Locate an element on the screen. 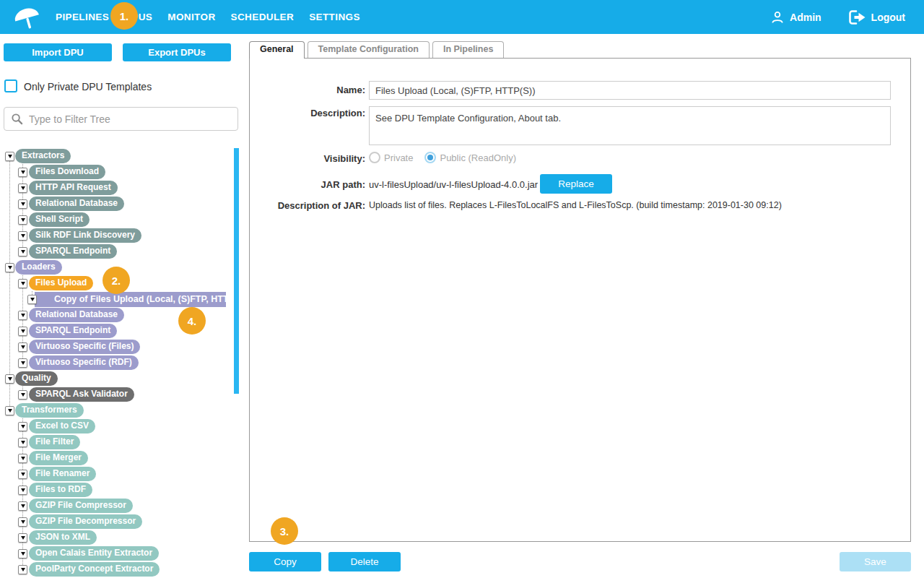 The image size is (924, 578). tree-item-label: JSON to XML is located at coordinates (63, 538).